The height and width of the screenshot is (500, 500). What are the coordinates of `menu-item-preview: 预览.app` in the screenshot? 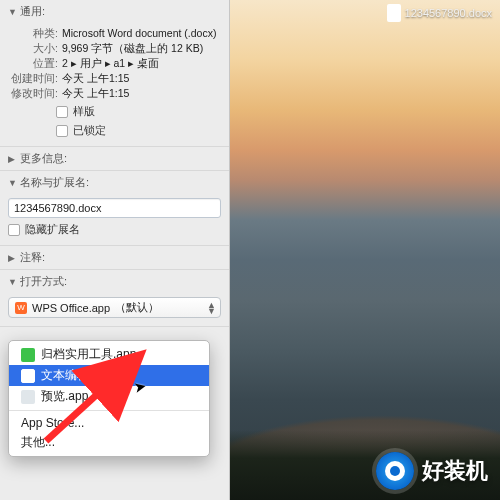 It's located at (109, 396).